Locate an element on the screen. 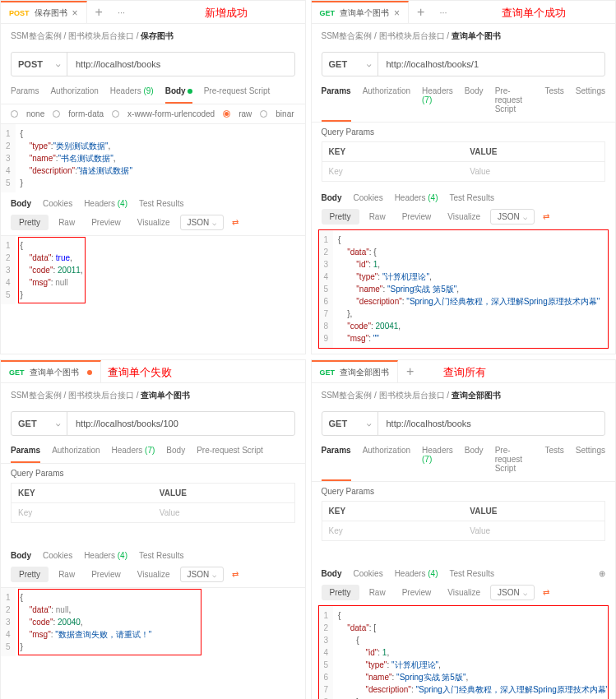 This screenshot has width=616, height=699. method-select: POST⌵ is located at coordinates (39, 64).